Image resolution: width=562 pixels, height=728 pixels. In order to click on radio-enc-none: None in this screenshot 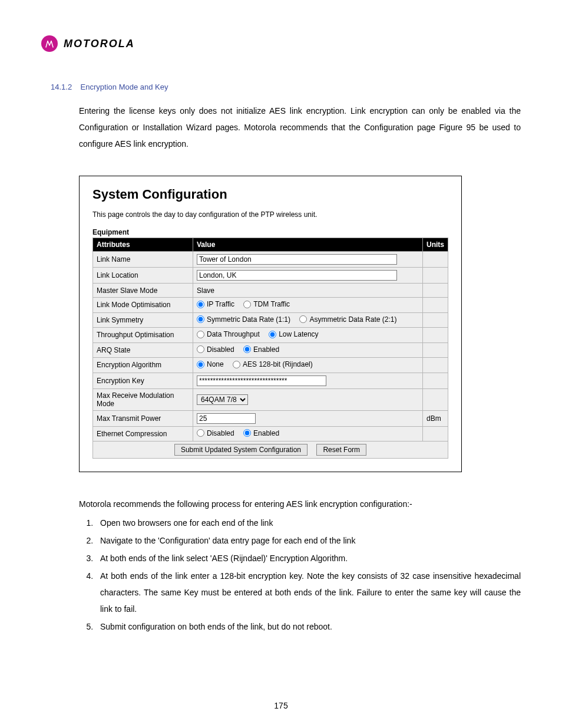, I will do `click(210, 364)`.